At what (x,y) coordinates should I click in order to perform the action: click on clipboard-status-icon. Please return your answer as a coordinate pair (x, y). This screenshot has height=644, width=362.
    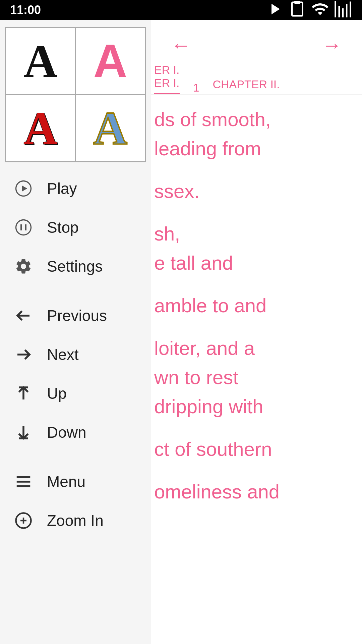
    Looking at the image, I should click on (297, 10).